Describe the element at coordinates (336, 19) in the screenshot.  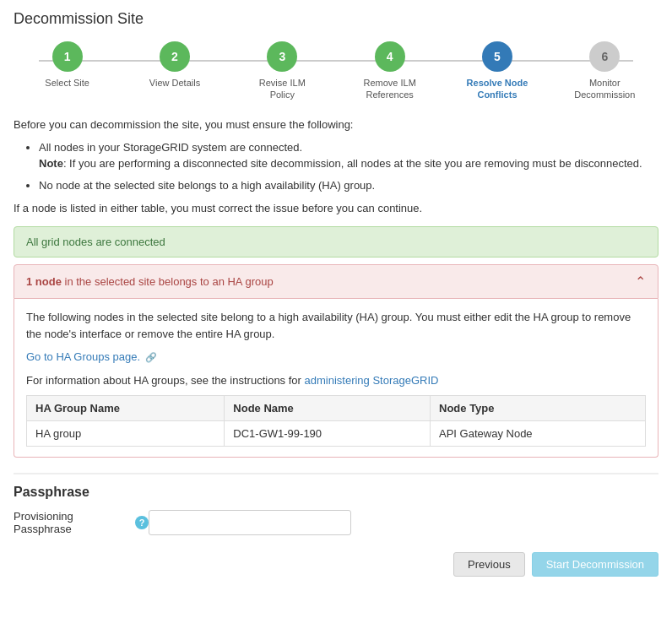
I see `page-title: Decommission Site` at that location.